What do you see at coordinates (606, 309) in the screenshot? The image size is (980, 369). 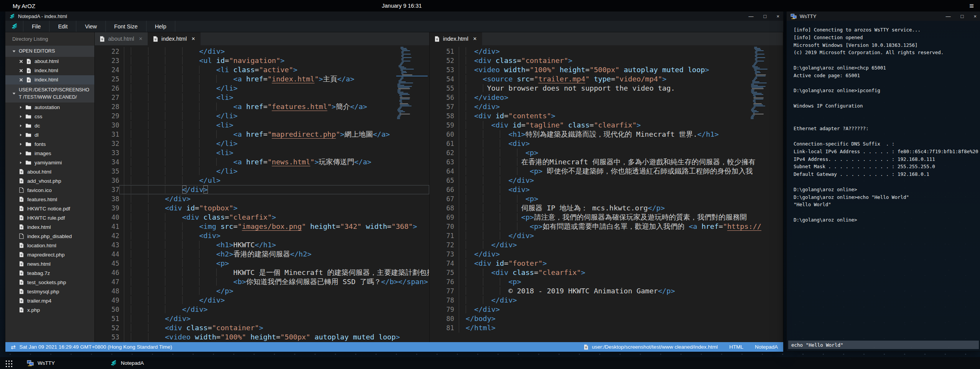 I see `code-line: 79 </div>` at bounding box center [606, 309].